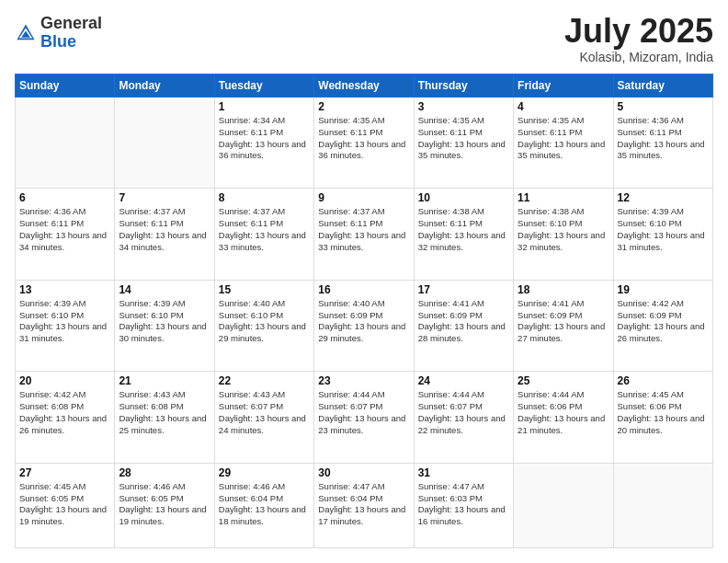 Image resolution: width=728 pixels, height=563 pixels. What do you see at coordinates (364, 290) in the screenshot?
I see `day-number: 16` at bounding box center [364, 290].